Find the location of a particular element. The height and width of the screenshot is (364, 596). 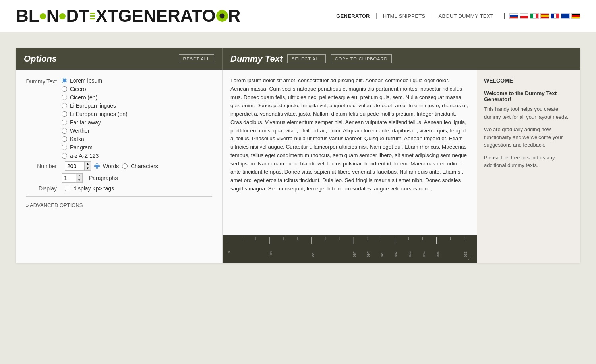

number-increment-button: ▲ is located at coordinates (87, 164).